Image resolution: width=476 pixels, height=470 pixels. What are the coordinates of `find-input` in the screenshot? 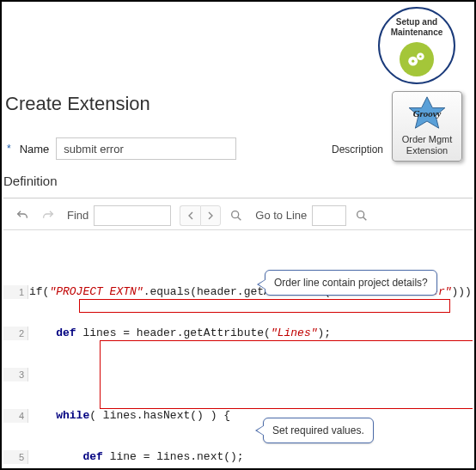 It's located at (132, 216).